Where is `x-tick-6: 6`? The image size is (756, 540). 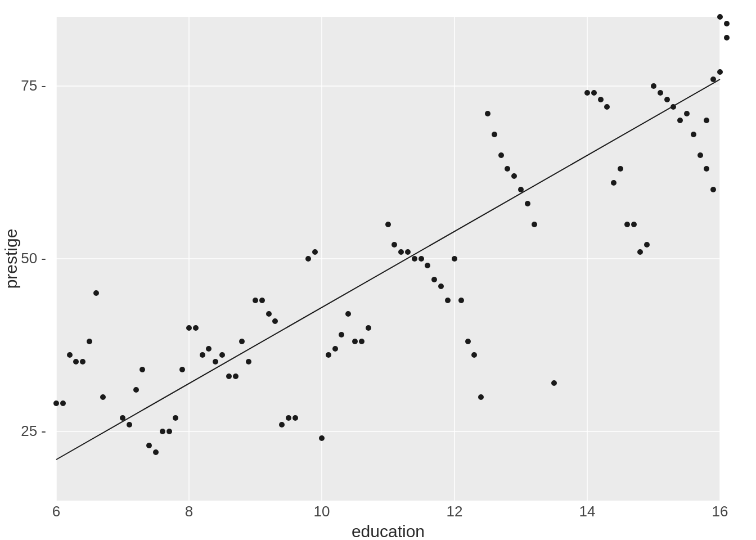 x-tick-6: 6 is located at coordinates (56, 511).